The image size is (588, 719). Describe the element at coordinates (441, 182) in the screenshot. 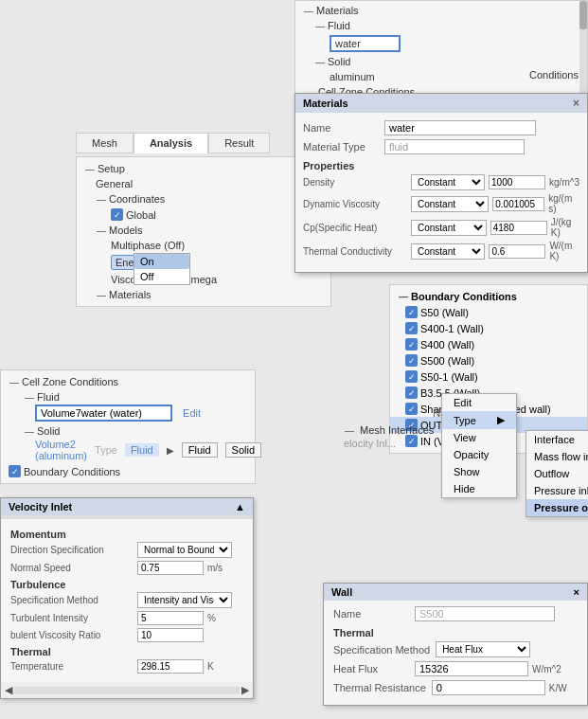

I see `density-row: Density Constant kg/m^3` at that location.